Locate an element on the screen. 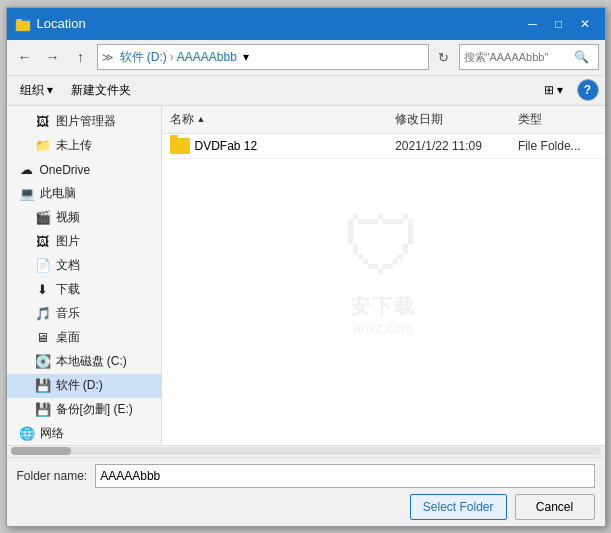 Image resolution: width=611 pixels, height=533 pixels. folder-icon is located at coordinates (180, 146).